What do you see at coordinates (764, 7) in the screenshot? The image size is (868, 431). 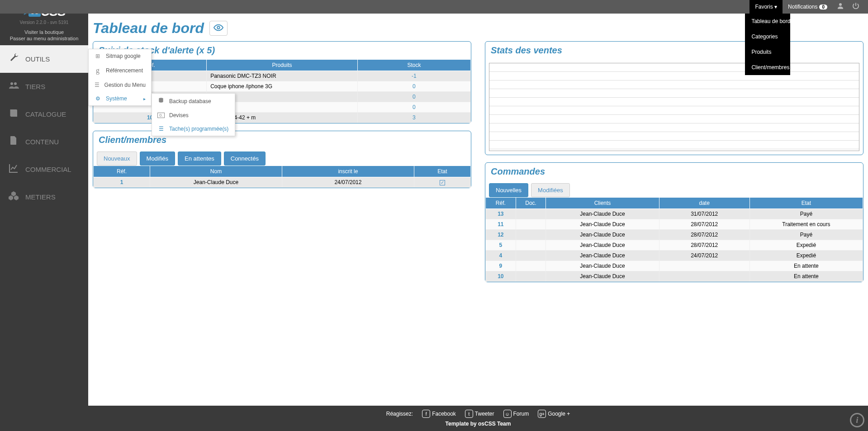 I see `favoris-label: Favoris` at bounding box center [764, 7].